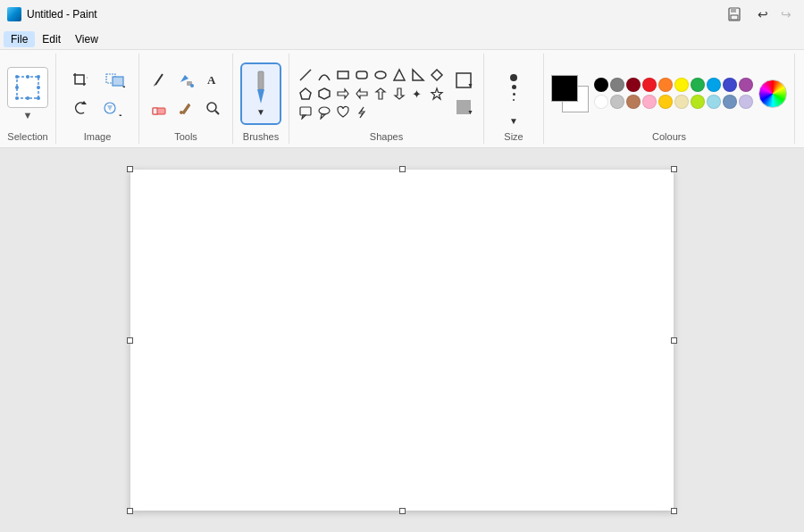  What do you see at coordinates (306, 94) in the screenshot?
I see `shape-pentagon` at bounding box center [306, 94].